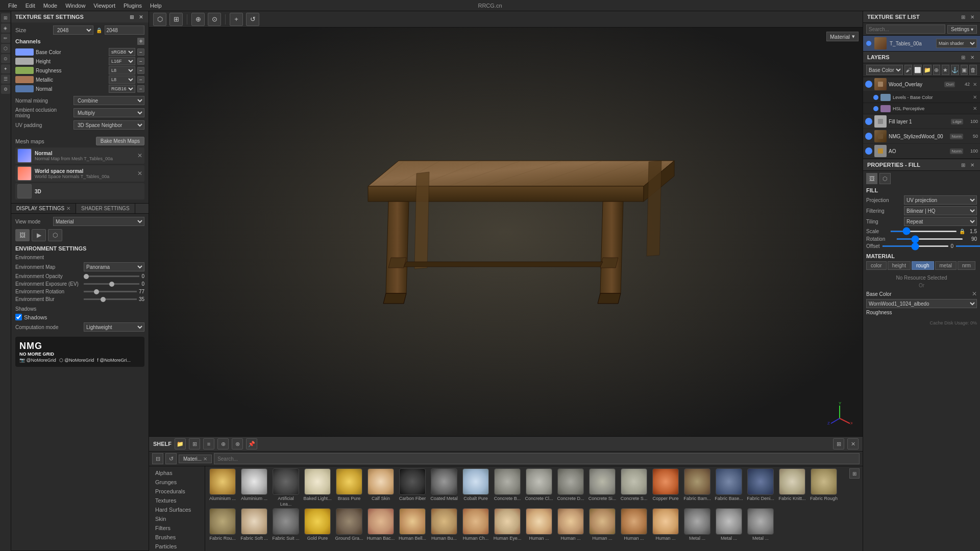 The width and height of the screenshot is (980, 551). Describe the element at coordinates (972, 17) in the screenshot. I see `tsl-close-icon: ✕` at that location.